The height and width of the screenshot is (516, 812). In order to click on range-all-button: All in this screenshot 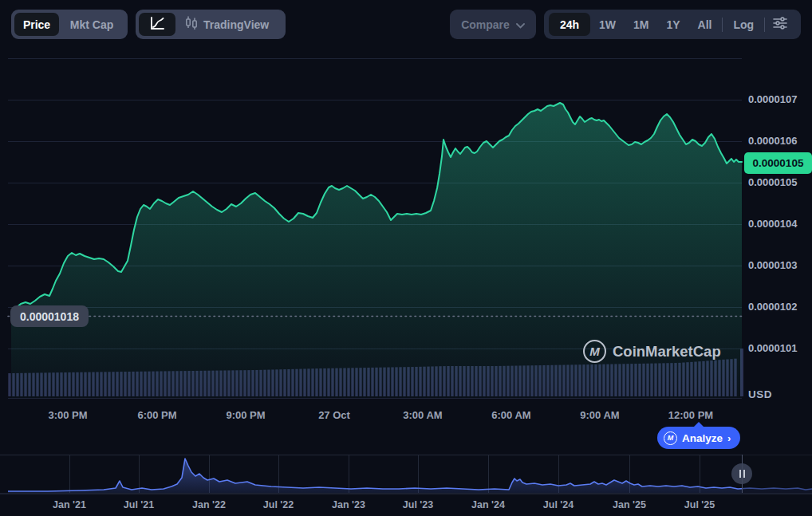, I will do `click(705, 25)`.